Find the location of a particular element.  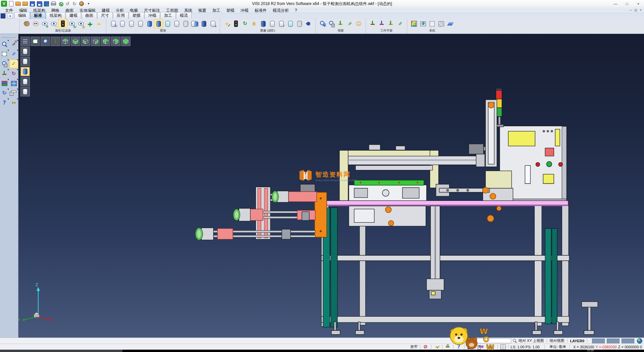

minimize-button: — is located at coordinates (615, 4).